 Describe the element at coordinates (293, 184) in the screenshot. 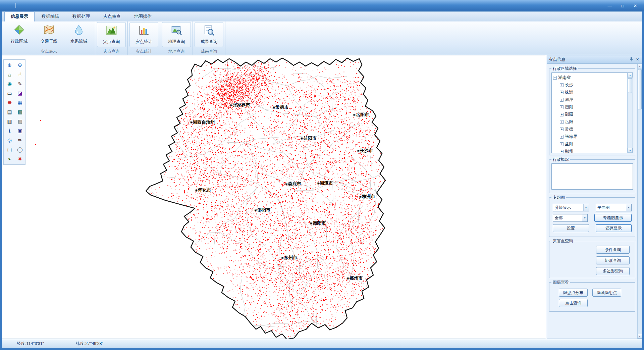

I see `city-label-娄底市: ◉娄底市` at that location.